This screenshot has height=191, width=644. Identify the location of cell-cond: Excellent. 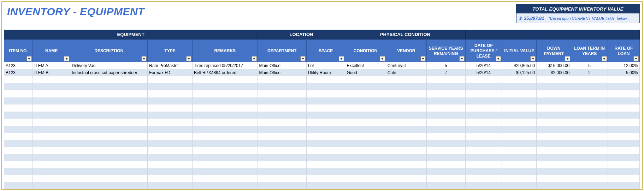
(365, 66).